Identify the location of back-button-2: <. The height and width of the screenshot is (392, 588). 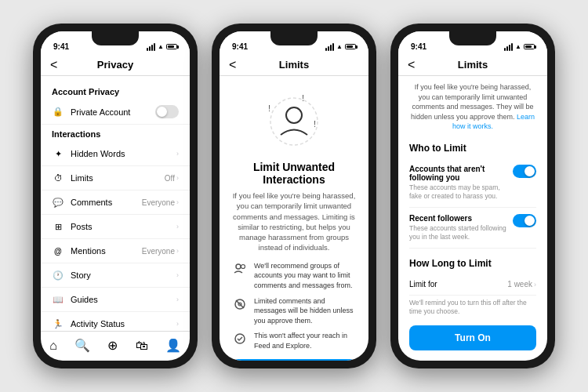
(232, 65).